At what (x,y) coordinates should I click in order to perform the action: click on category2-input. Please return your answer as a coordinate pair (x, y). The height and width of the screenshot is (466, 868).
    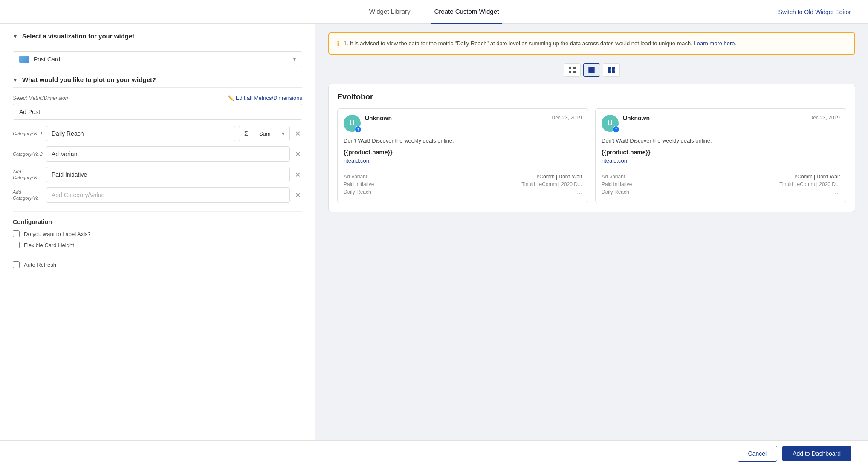
    Looking at the image, I should click on (168, 154).